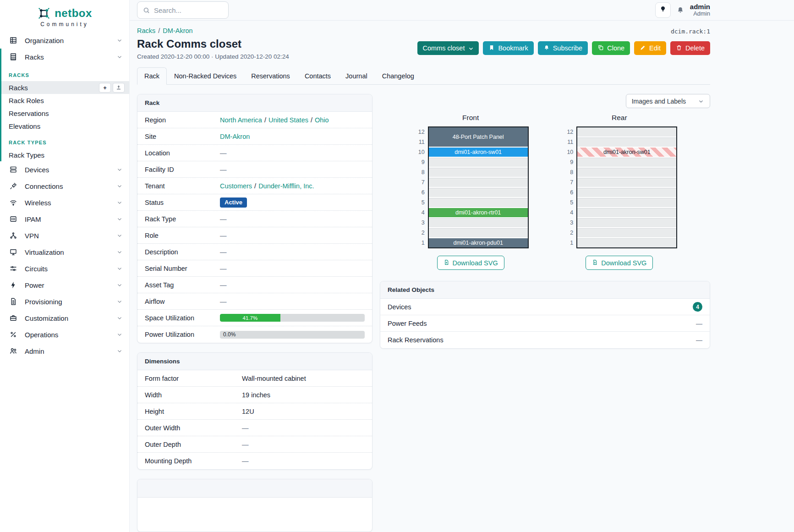 The width and height of the screenshot is (794, 532). Describe the element at coordinates (690, 48) in the screenshot. I see `delete-button: Delete` at that location.